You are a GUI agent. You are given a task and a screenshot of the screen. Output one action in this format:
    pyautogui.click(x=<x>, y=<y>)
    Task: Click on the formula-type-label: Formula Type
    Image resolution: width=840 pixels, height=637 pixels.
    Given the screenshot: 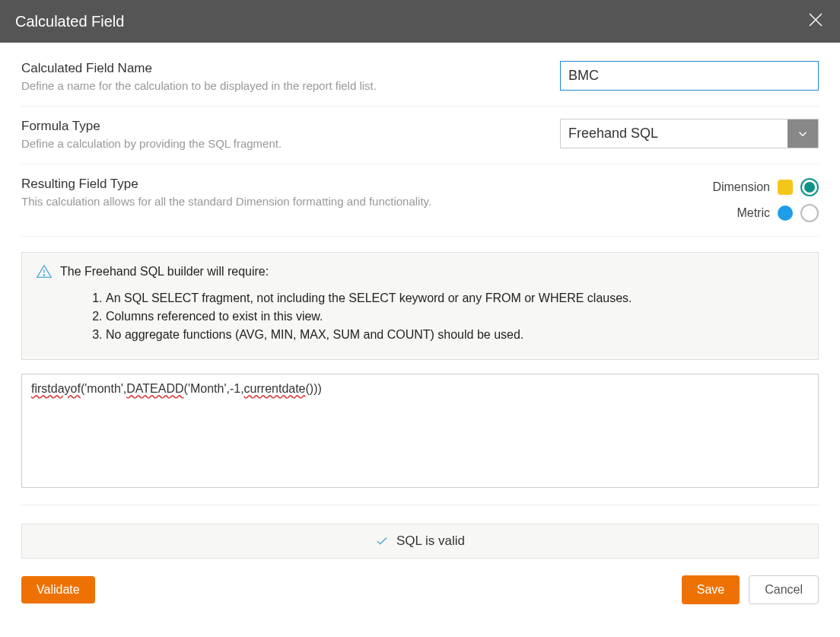 What is the action you would take?
    pyautogui.click(x=291, y=126)
    